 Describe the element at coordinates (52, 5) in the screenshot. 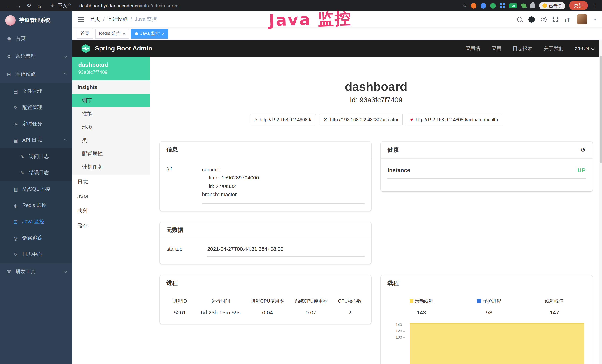

I see `security-warning-icon: ⚠` at that location.